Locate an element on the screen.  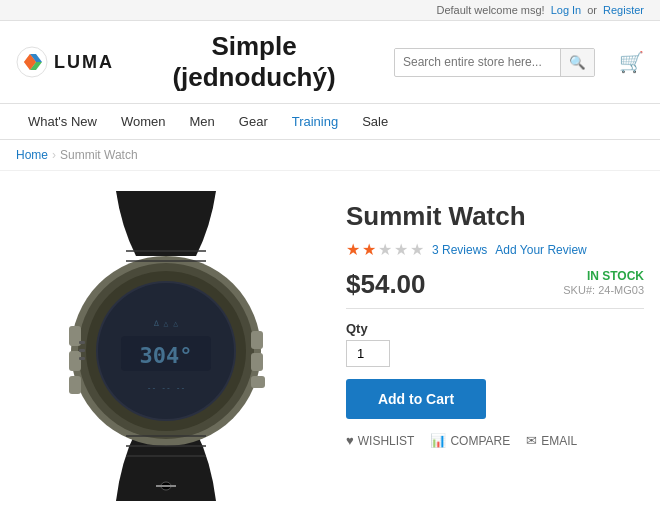
email-link: ✉ EMAIL is located at coordinates (552, 440).